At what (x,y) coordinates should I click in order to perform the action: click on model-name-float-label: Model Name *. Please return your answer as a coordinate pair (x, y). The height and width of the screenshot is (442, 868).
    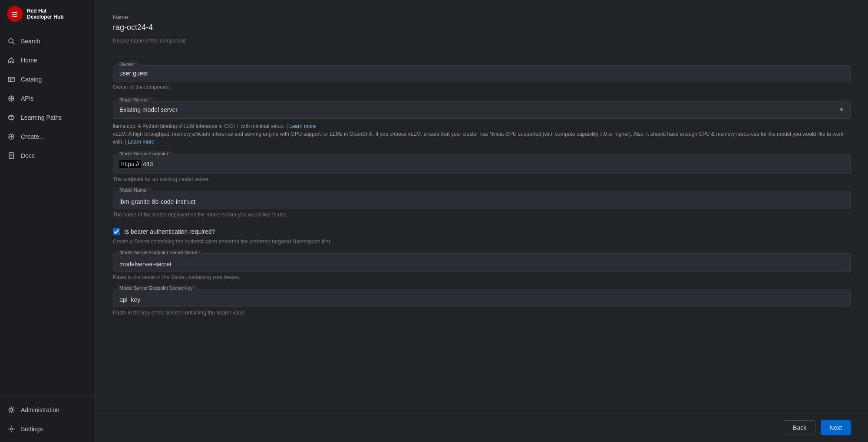
    Looking at the image, I should click on (135, 190).